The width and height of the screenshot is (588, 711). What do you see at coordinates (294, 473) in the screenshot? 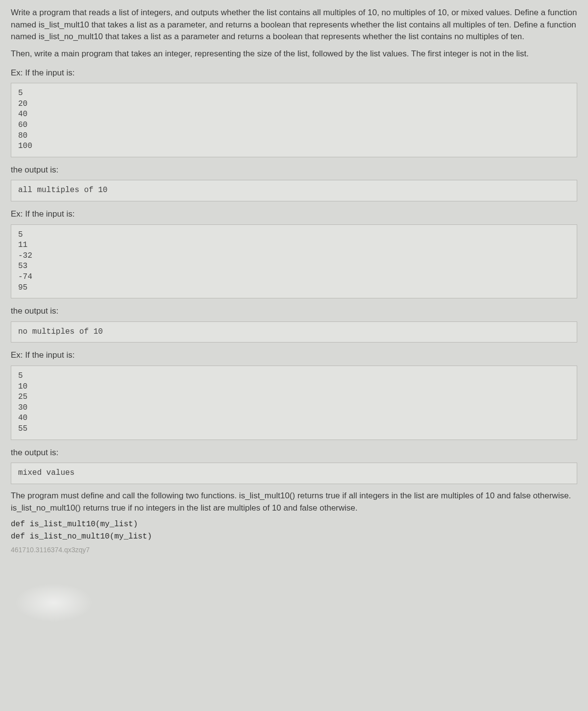
I see `example3-output-code: mixed values` at bounding box center [294, 473].